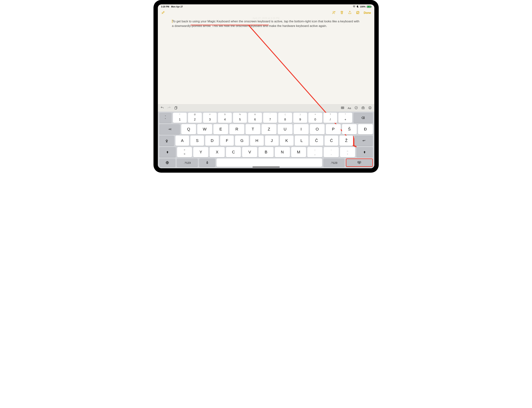 This screenshot has width=532, height=408. What do you see at coordinates (363, 108) in the screenshot?
I see `camera-icon` at bounding box center [363, 108].